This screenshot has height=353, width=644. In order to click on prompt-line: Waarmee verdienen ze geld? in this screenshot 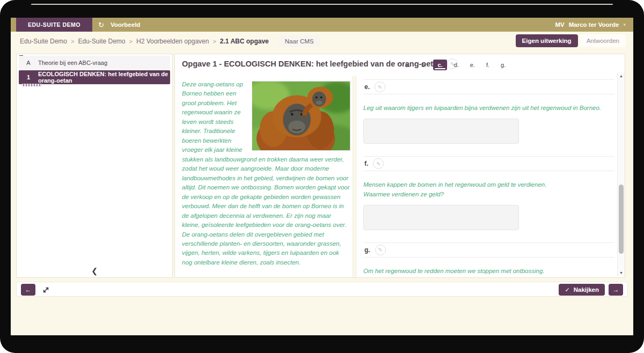, I will do `click(489, 194)`.